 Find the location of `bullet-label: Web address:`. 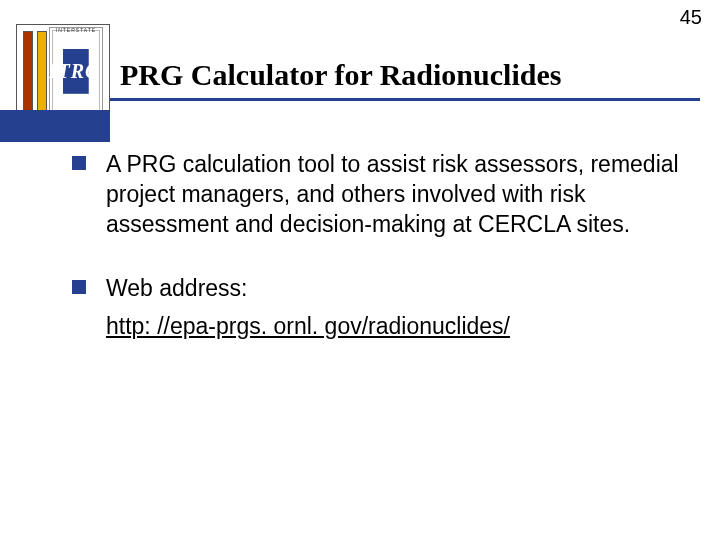

bullet-label: Web address: is located at coordinates (176, 288).